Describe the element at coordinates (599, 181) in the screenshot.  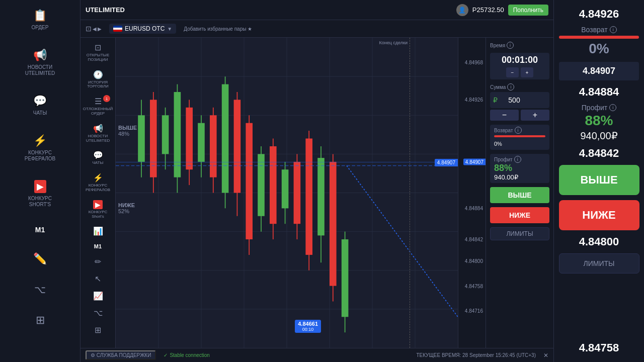
I see `right-price-panel: 4.84926 Возврат i 0% 4.84907 4.84884 Про…` at that location.